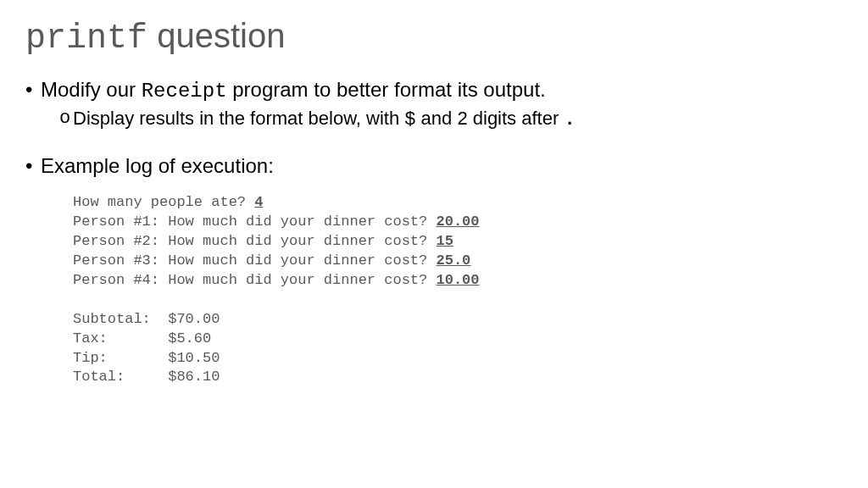 This screenshot has height=488, width=868. I want to click on sub-1-code2: ., so click(570, 120).